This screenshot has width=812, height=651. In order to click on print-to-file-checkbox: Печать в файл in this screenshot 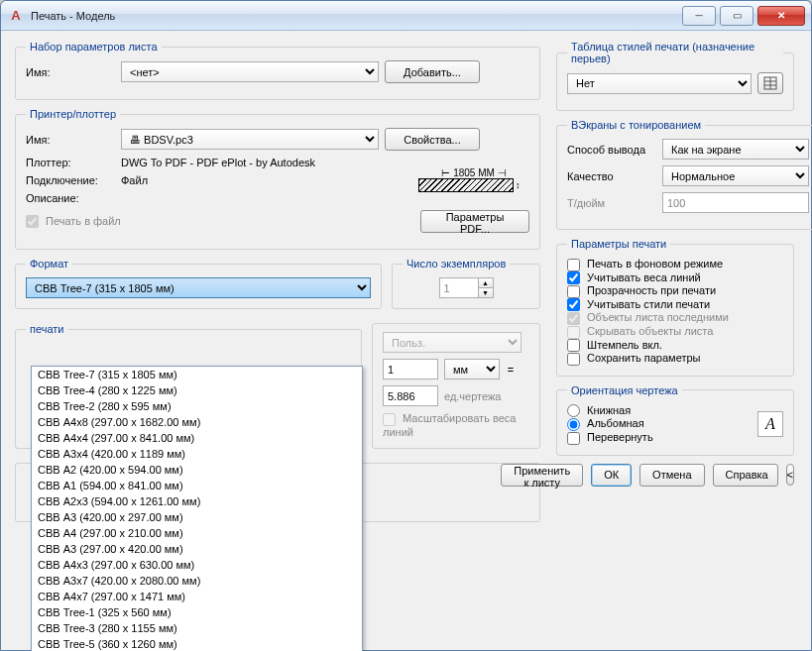, I will do `click(73, 222)`.